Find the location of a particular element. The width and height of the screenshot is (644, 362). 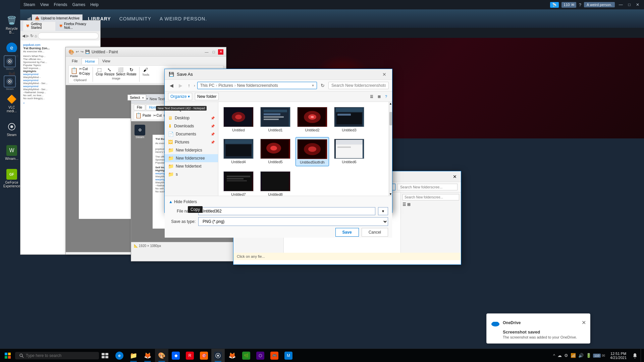

scrollbar-thumb is located at coordinates (391, 119).